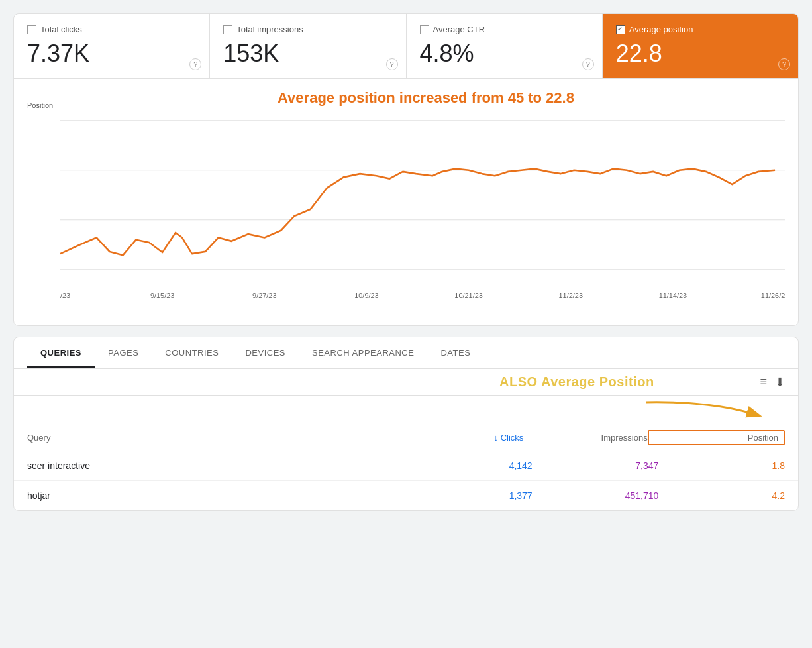 This screenshot has height=648, width=812. What do you see at coordinates (217, 466) in the screenshot?
I see `row1-query: seer interactive` at bounding box center [217, 466].